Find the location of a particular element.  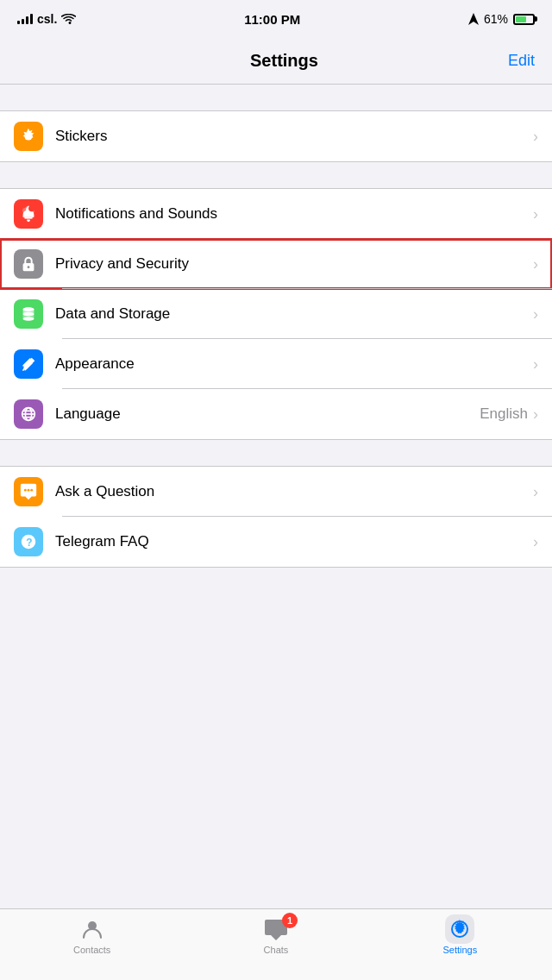

notifications-chevron: › is located at coordinates (536, 214).